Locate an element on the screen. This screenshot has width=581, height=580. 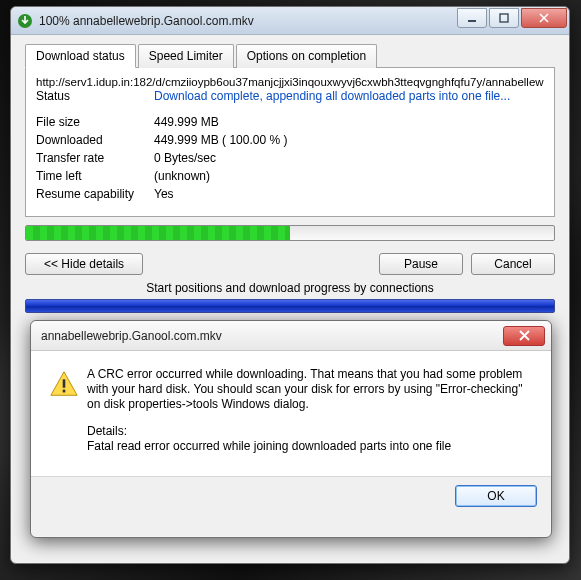
status-value: Download complete, appending all downloa… is located at coordinates (332, 96).